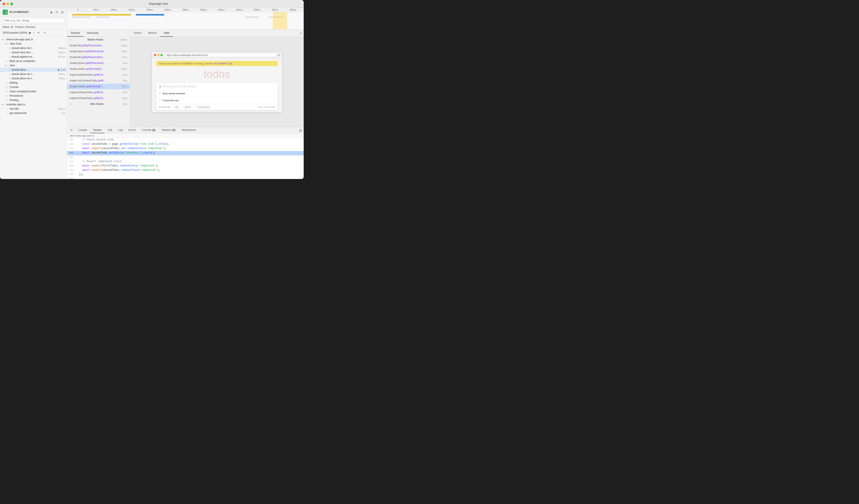 The width and height of the screenshot is (859, 504). What do you see at coordinates (33, 104) in the screenshot?
I see `test-file-header-example: ▾ ✓ example.spec.ts` at bounding box center [33, 104].